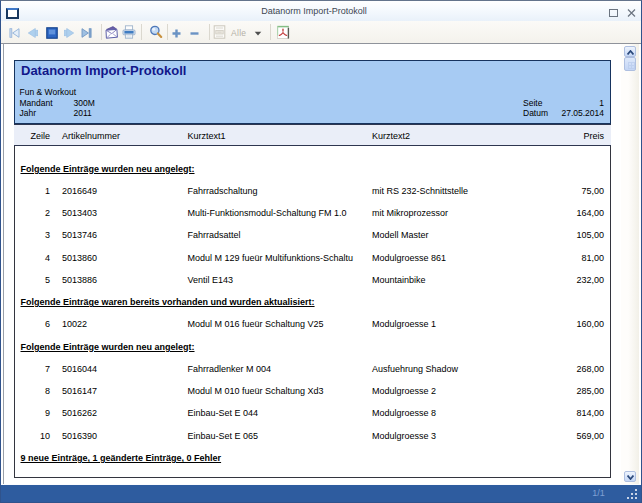 Image resolution: width=642 pixels, height=503 pixels. Describe the element at coordinates (80, 369) in the screenshot. I see `cell-artikelnummer: 5016044` at that location.